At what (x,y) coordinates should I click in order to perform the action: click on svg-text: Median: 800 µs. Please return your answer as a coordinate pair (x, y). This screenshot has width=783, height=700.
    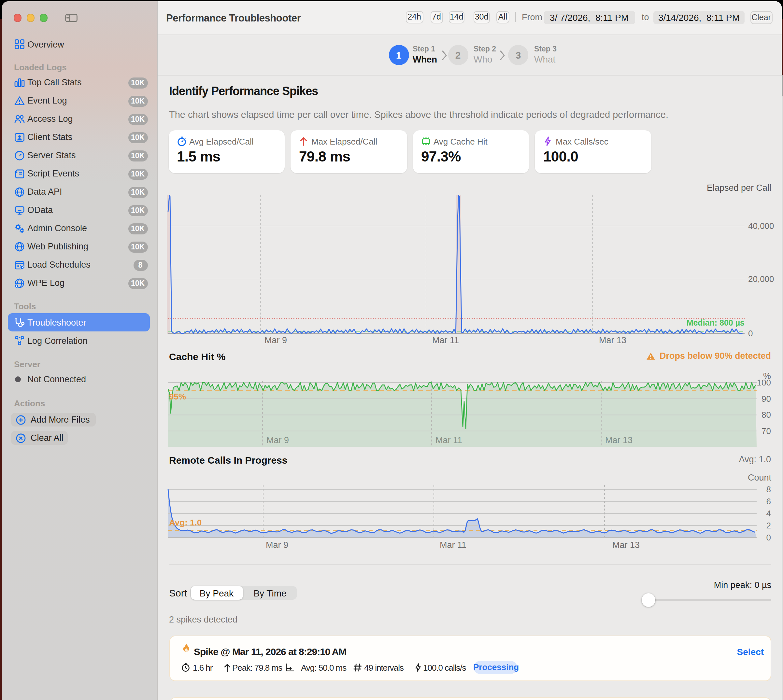
    Looking at the image, I should click on (716, 323).